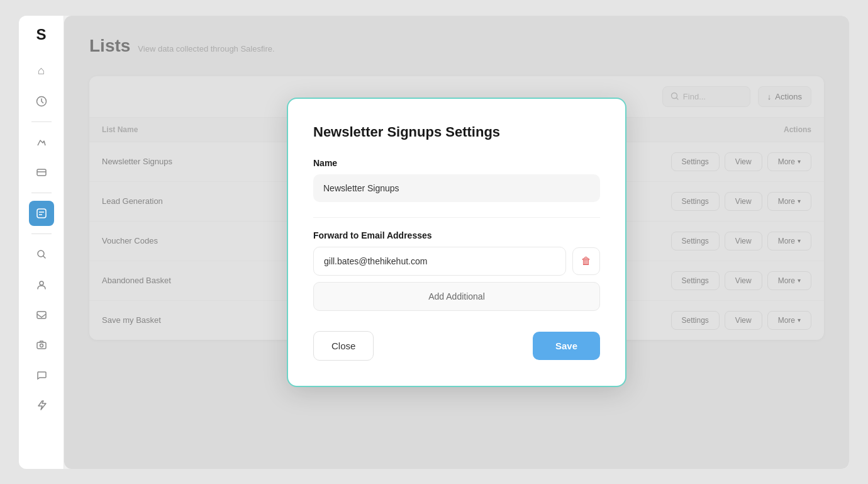 The image size is (868, 484). What do you see at coordinates (457, 235) in the screenshot?
I see `forward-label: Forward to Email Addresses` at bounding box center [457, 235].